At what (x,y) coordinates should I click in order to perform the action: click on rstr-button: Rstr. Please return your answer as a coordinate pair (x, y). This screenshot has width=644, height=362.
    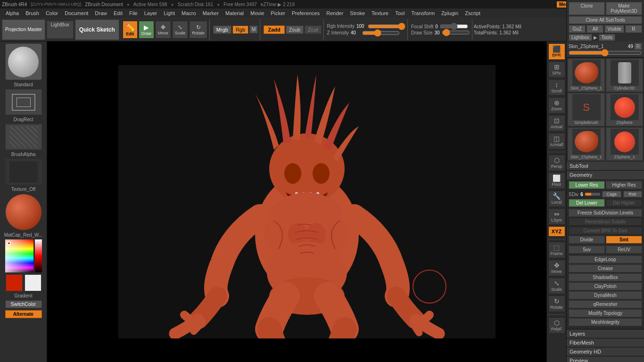
    Looking at the image, I should click on (633, 194).